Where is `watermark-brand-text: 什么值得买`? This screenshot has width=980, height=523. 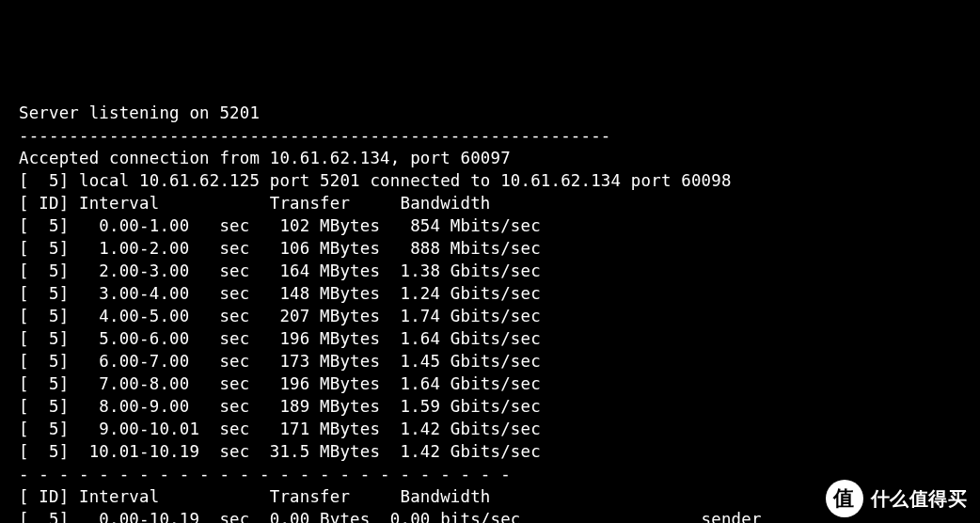
watermark-brand-text: 什么值得买 is located at coordinates (920, 499).